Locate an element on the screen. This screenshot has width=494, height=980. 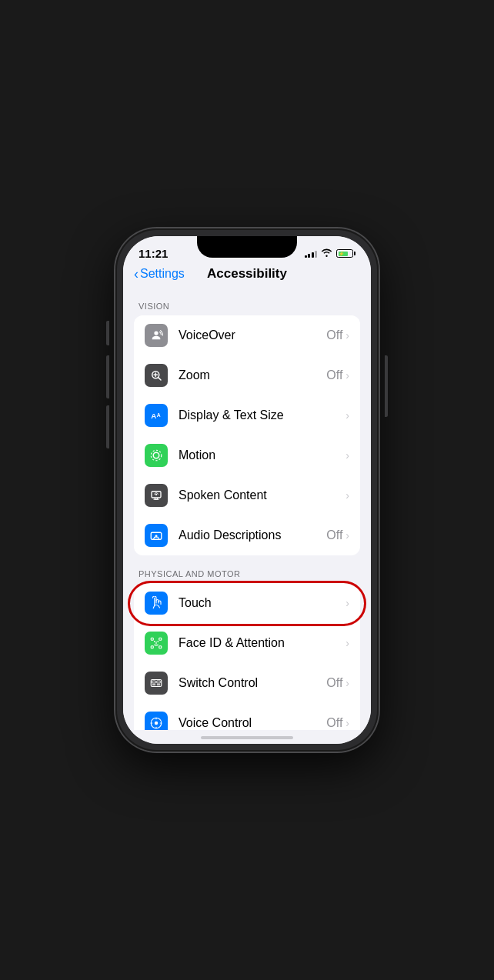
motion-label: Motion is located at coordinates (262, 455).